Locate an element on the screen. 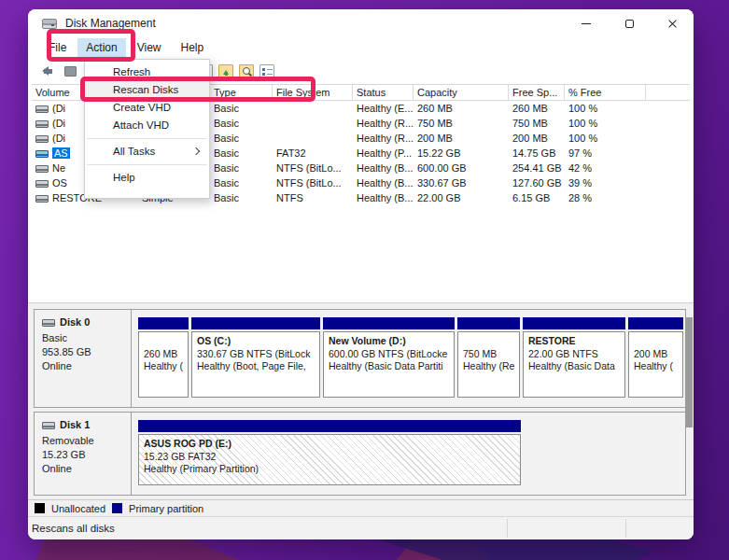 Image resolution: width=729 pixels, height=560 pixels. partition-200mb: 200 MB Healthy ( is located at coordinates (655, 357).